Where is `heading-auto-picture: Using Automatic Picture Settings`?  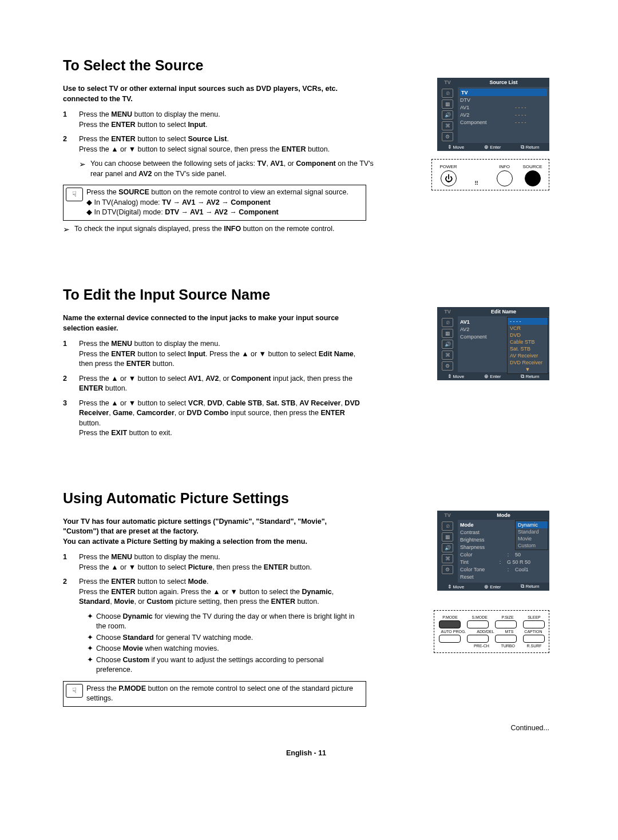
heading-auto-picture: Using Automatic Picture Settings is located at coordinates (306, 499).